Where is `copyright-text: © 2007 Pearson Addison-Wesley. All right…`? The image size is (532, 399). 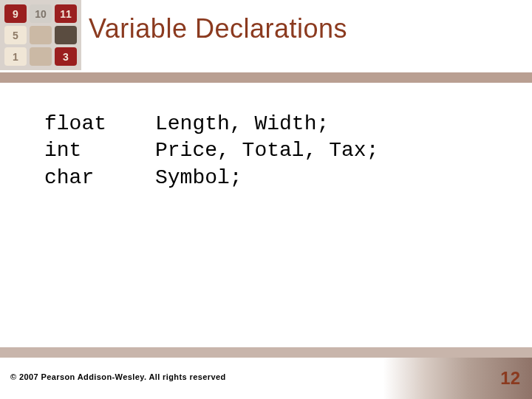 copyright-text: © 2007 Pearson Addison-Wesley. All right… is located at coordinates (118, 377).